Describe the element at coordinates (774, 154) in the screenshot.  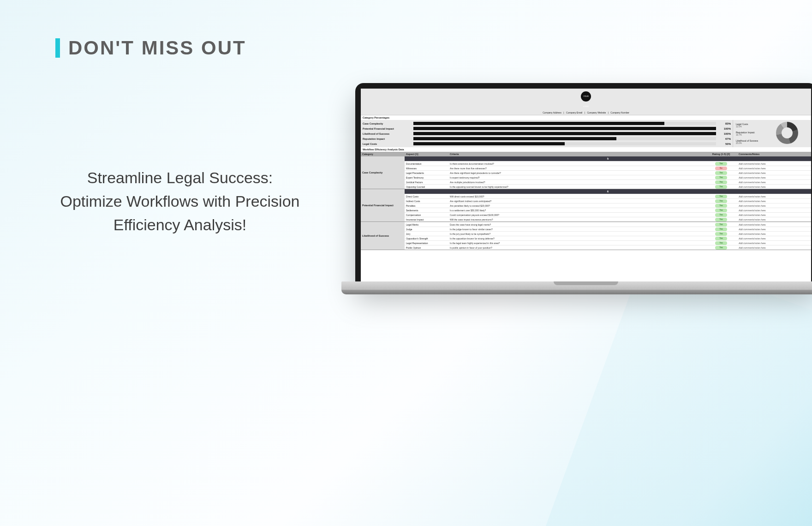
I see `col-comments: Comments/Notes` at that location.